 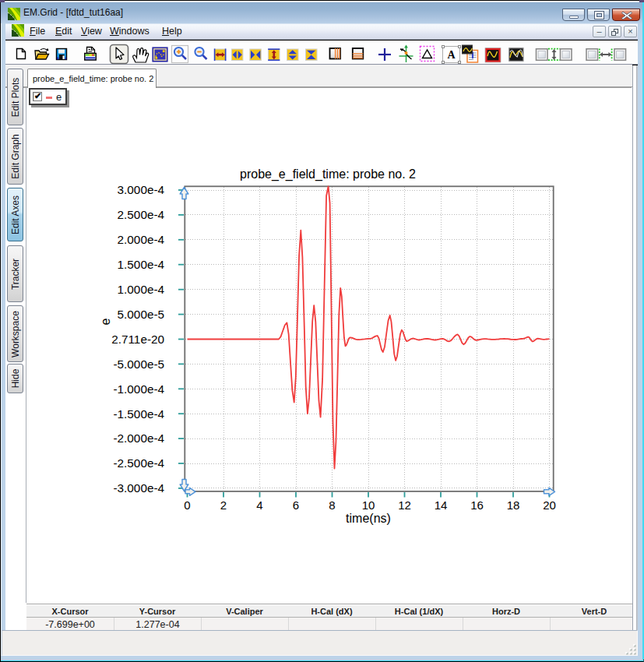 I want to click on svg-text: -5.000e-5, so click(x=139, y=364).